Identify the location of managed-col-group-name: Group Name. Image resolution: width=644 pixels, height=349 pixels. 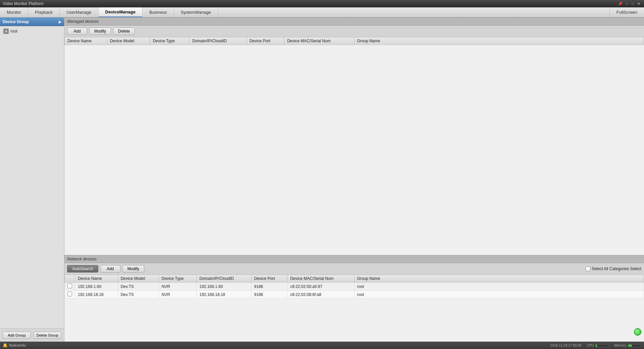
(499, 41).